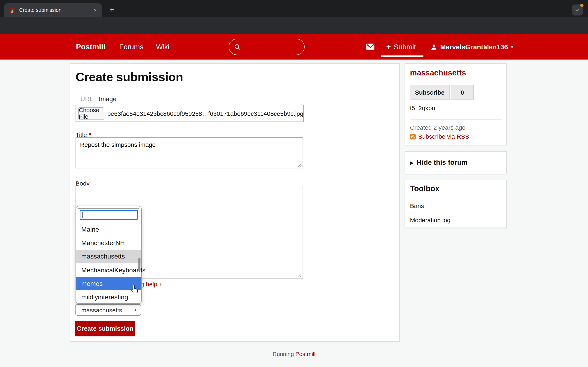 This screenshot has height=367, width=588. I want to click on toolbox-item-moderation-log: Moderation log, so click(430, 220).